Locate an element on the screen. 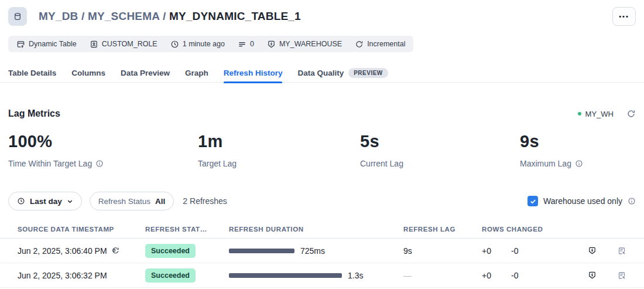  warehouse-used-only-checkbox is located at coordinates (533, 201).